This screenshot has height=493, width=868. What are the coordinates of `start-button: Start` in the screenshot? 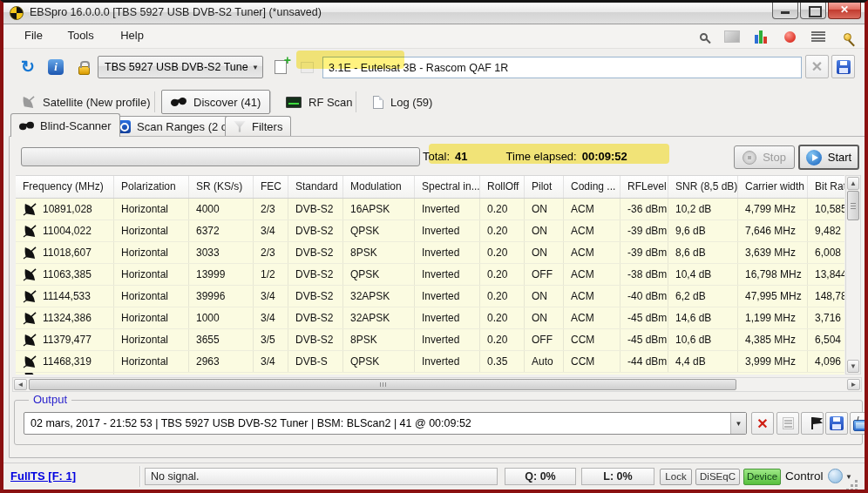 It's located at (829, 157).